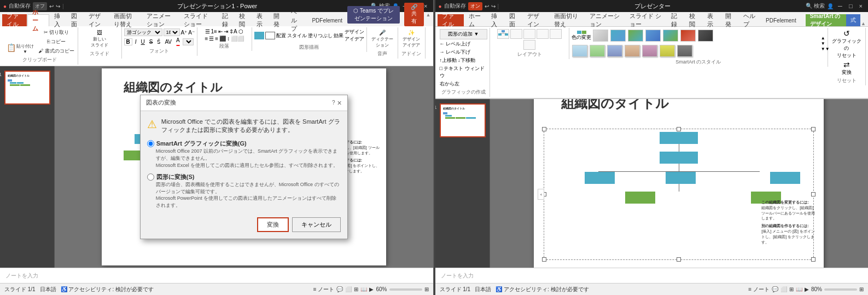  Describe the element at coordinates (229, 38) in the screenshot. I see `line-spacing-btn: ↕` at that location.